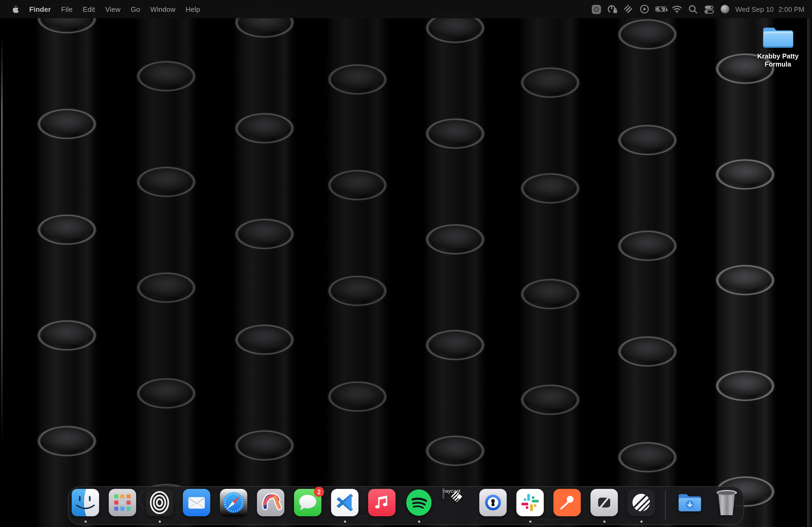 This screenshot has height=527, width=812. I want to click on menu-app-name: Finder, so click(40, 9).